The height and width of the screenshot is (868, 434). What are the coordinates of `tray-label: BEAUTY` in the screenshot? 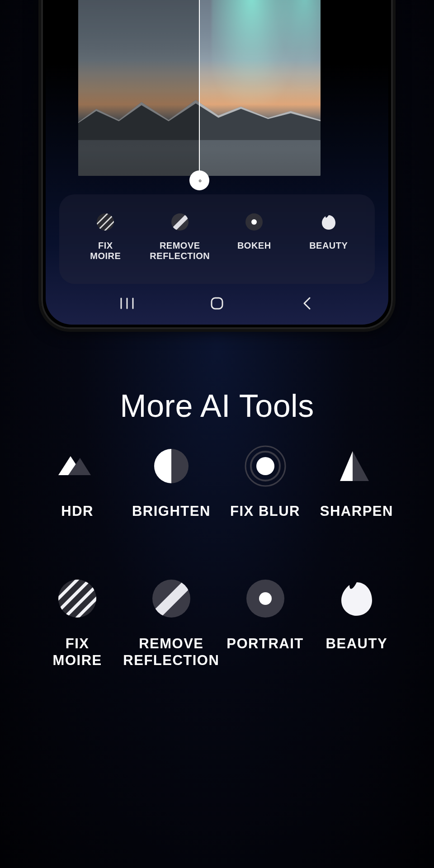 It's located at (329, 246).